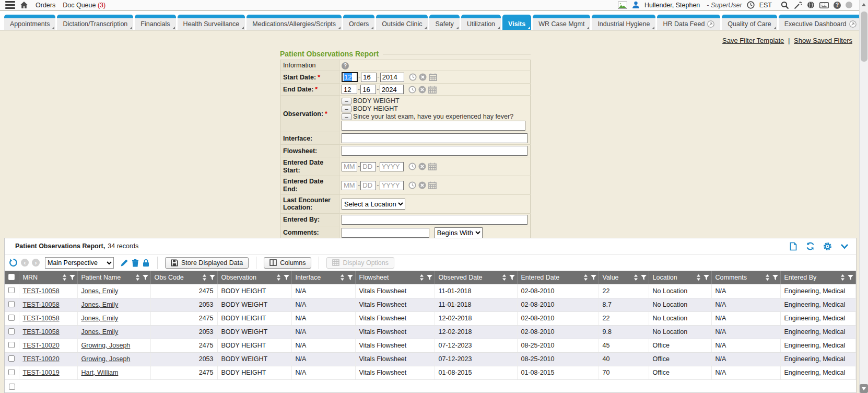 The height and width of the screenshot is (393, 868). What do you see at coordinates (753, 41) in the screenshot?
I see `save-filter-template-link: Save Filter Template` at bounding box center [753, 41].